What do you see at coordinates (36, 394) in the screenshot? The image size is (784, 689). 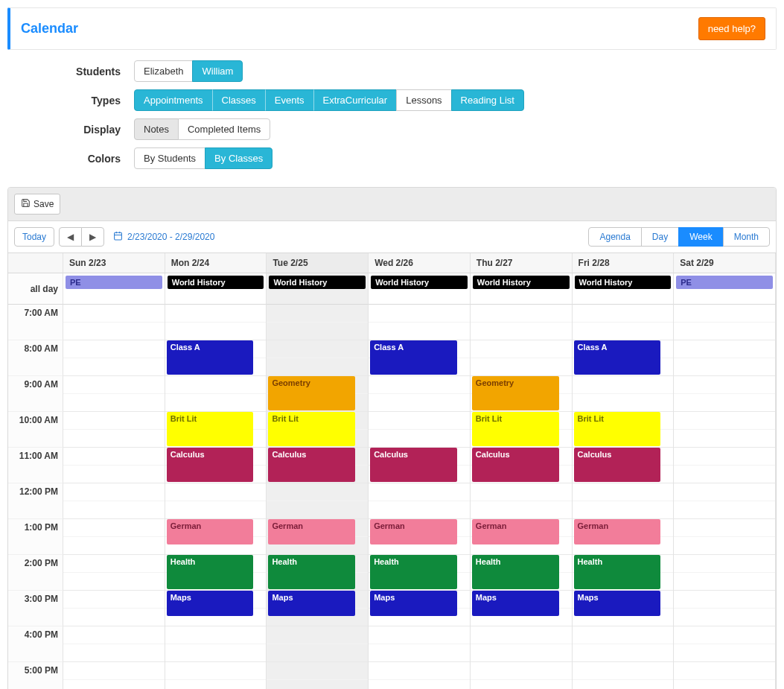 I see `time-label-9-00-am: 9:00 AM` at bounding box center [36, 394].